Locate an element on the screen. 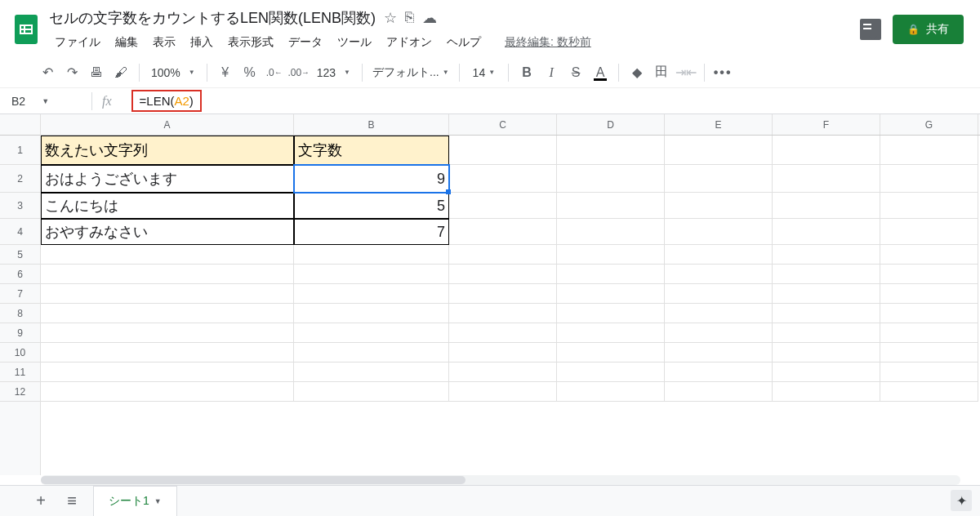  all-sheets-button: ≡ is located at coordinates (72, 501).